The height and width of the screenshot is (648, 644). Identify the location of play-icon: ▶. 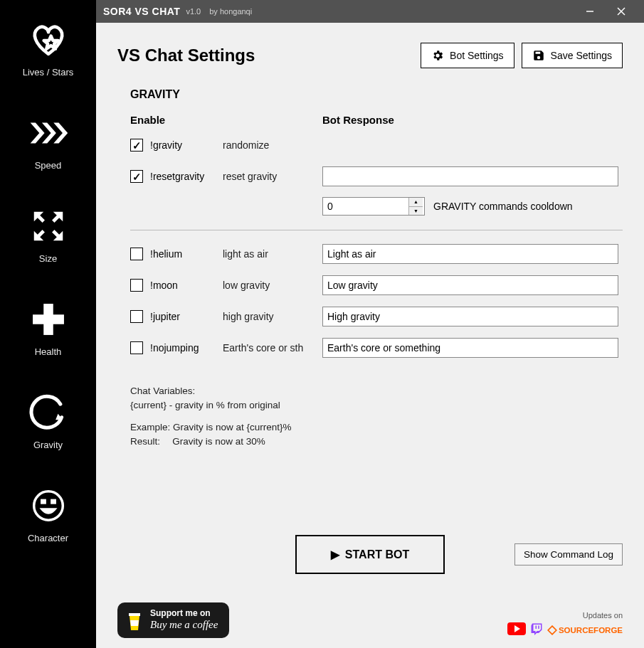
(335, 555).